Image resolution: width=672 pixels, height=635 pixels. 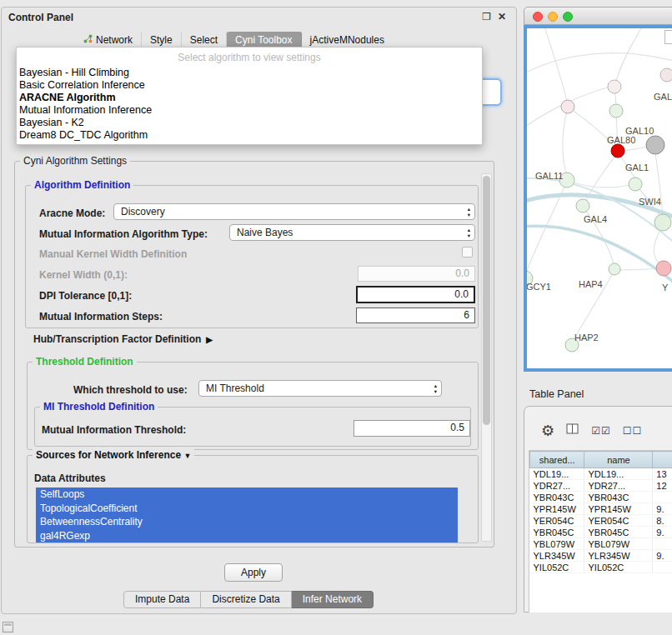 What do you see at coordinates (209, 340) in the screenshot?
I see `expand-right-icon: ▶` at bounding box center [209, 340].